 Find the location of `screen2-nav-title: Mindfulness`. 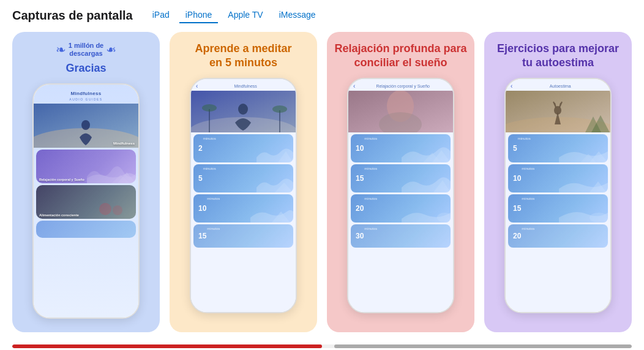

screen2-nav-title: Mindfulness is located at coordinates (245, 86).